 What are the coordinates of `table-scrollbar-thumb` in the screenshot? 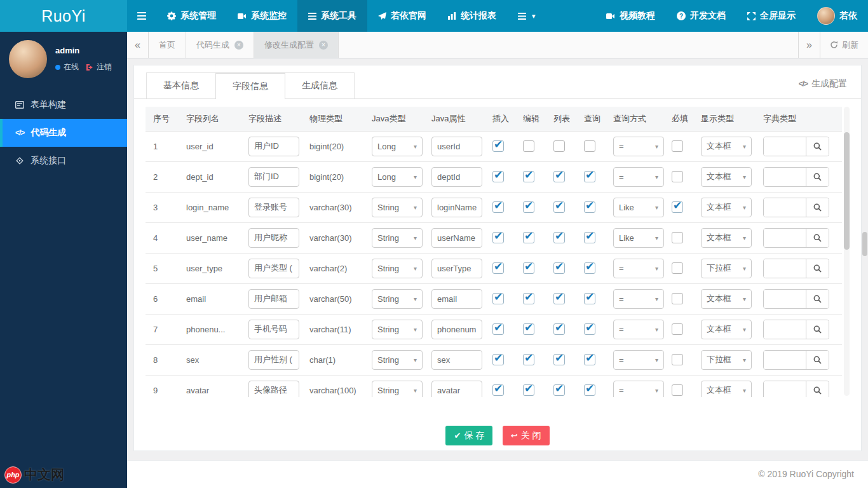 It's located at (846, 191).